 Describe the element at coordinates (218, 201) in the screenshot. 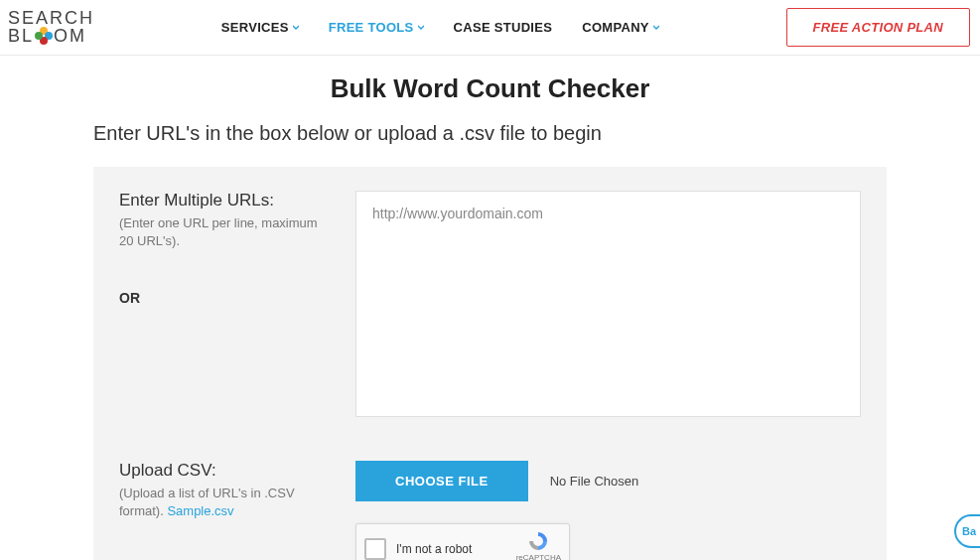

I see `urls-label: Enter Multiple URLs:` at that location.